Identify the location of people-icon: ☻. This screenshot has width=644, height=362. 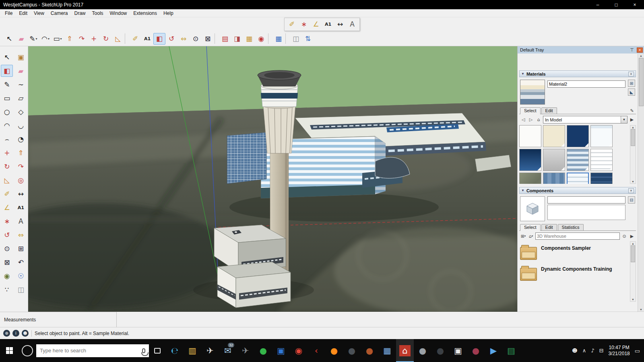
(575, 351).